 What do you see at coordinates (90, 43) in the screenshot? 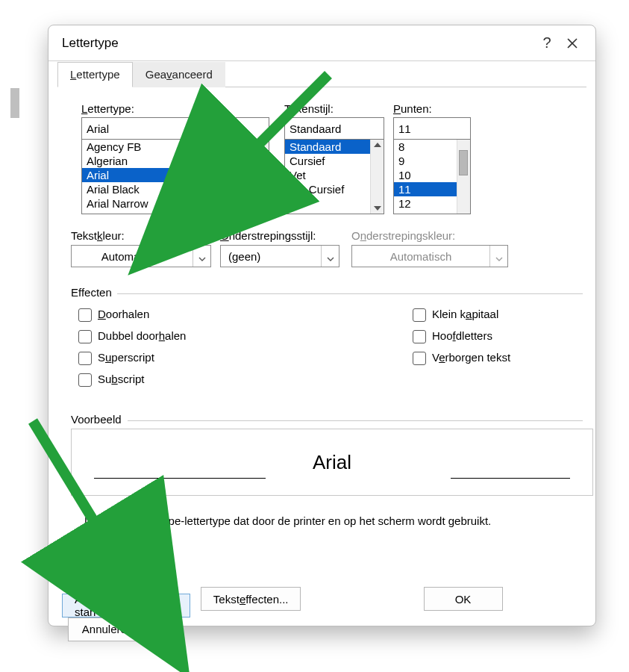
I see `dialog-title: Lettertype` at bounding box center [90, 43].